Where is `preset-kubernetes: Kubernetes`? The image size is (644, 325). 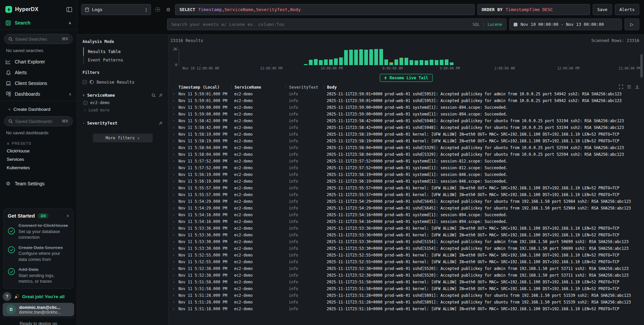 preset-kubernetes: Kubernetes is located at coordinates (38, 168).